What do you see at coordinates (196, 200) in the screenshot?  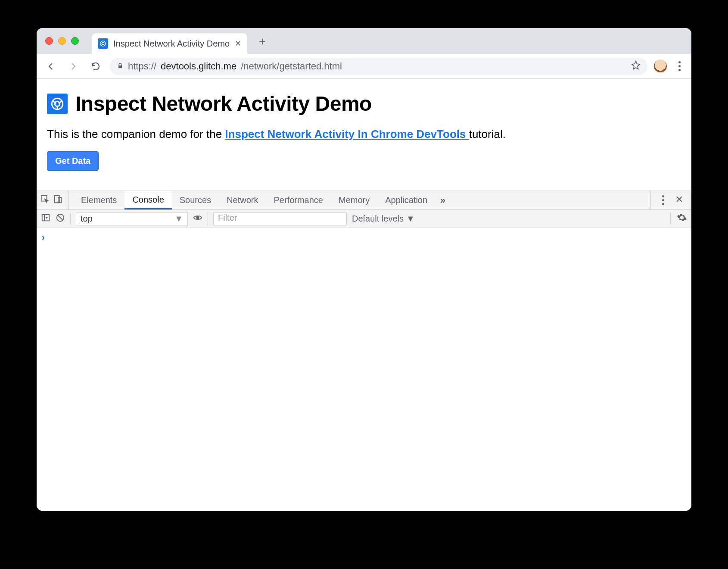 I see `tab-sources: Sources` at bounding box center [196, 200].